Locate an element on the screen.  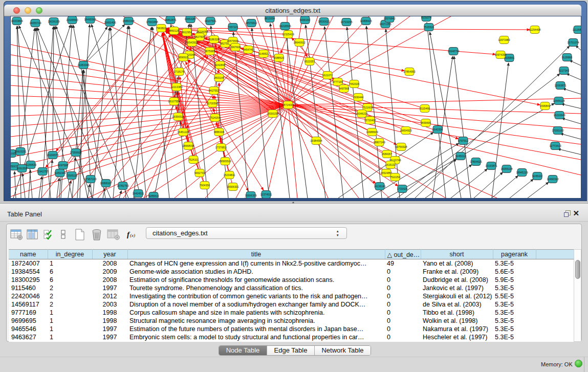
svg-text: 12458415 is located at coordinates (365, 21).